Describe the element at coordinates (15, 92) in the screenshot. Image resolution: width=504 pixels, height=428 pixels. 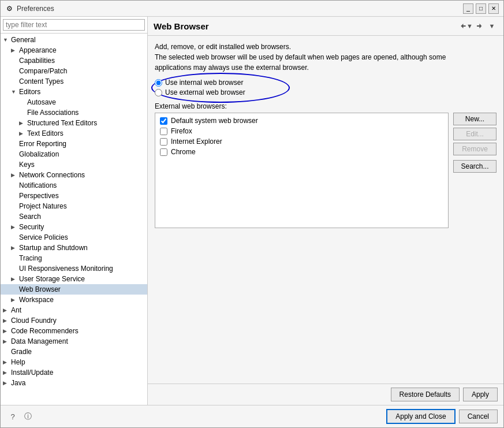
I see `tree-arrow-editors: ▼` at that location.